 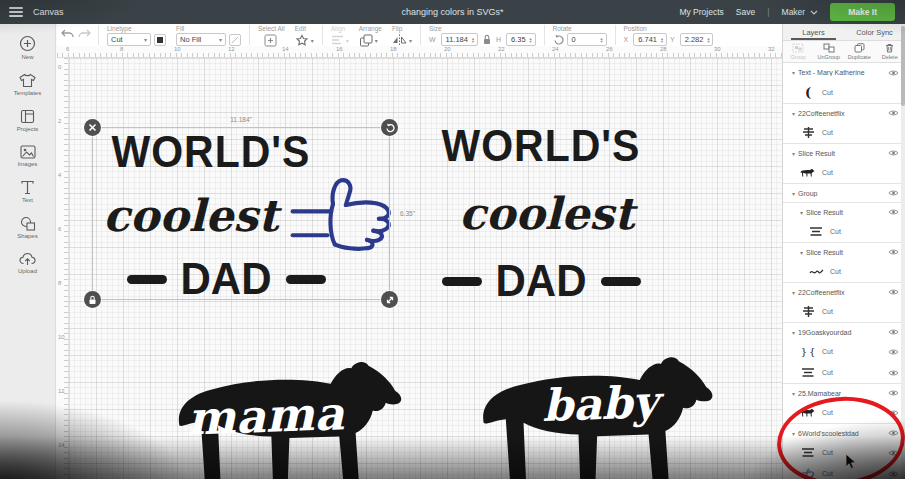 What do you see at coordinates (312, 40) in the screenshot?
I see `caret-icon: ▾` at bounding box center [312, 40].